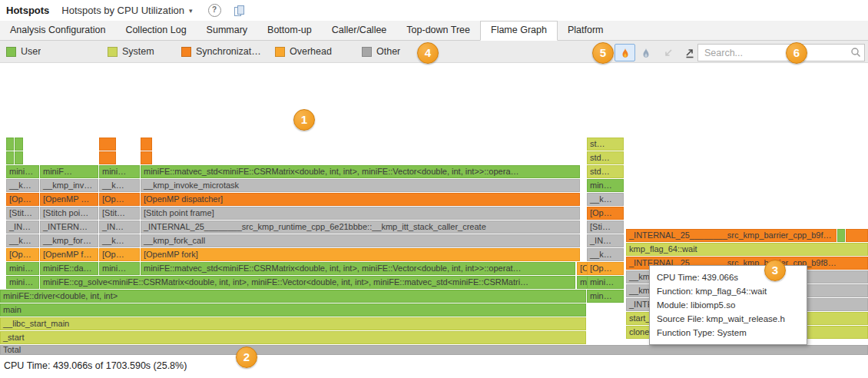 This screenshot has width=868, height=378. I want to click on chevron-down-icon: ▾, so click(190, 11).